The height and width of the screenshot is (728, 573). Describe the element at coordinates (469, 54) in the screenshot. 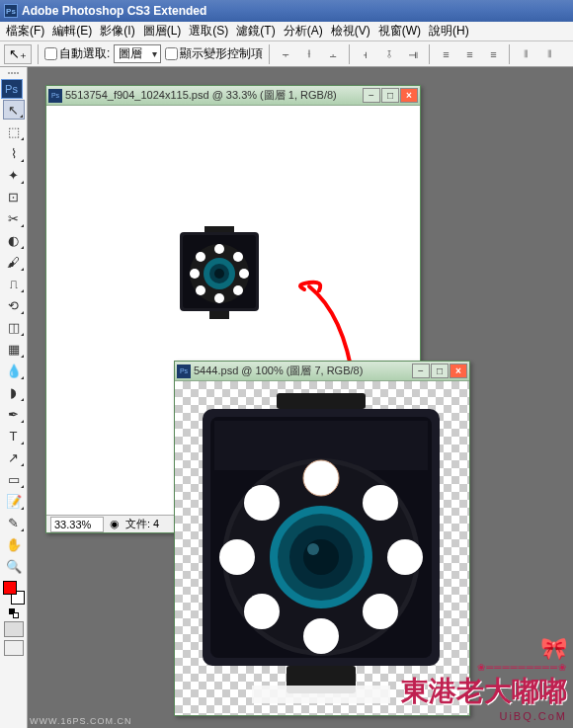

I see `distribute-vcenter-icon: ≡` at that location.